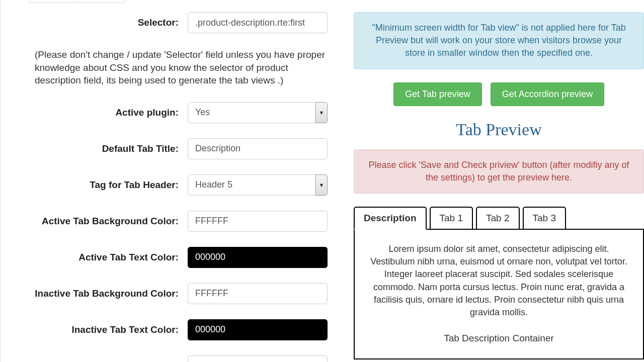 This screenshot has width=644, height=362. Describe the element at coordinates (77, 2) in the screenshot. I see `page-tabs-remnant` at that location.